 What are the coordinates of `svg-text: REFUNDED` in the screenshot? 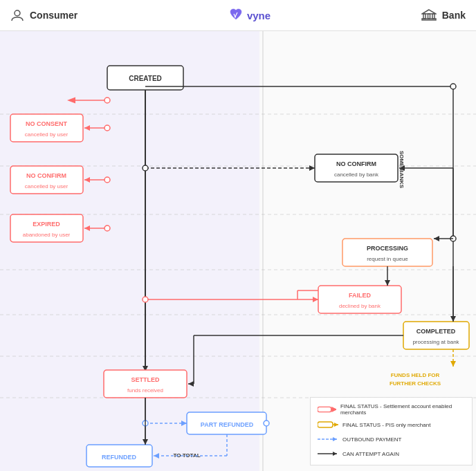 It's located at (119, 457).